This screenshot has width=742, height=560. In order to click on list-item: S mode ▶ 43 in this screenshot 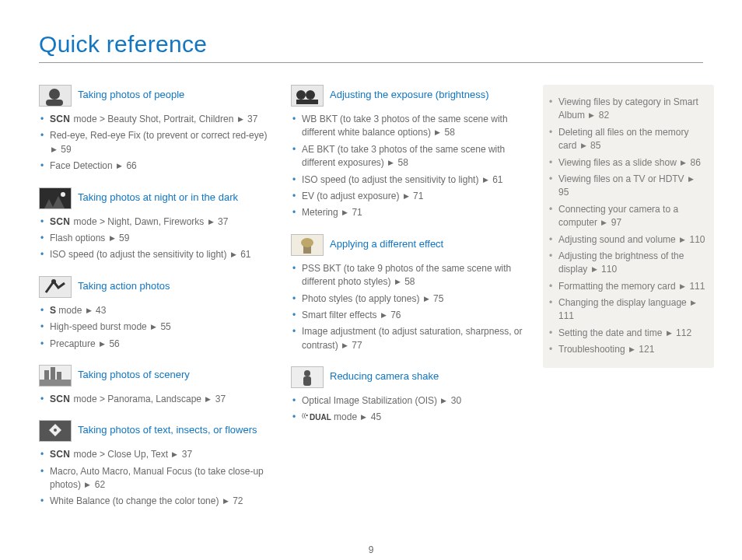, I will do `click(156, 311)`.